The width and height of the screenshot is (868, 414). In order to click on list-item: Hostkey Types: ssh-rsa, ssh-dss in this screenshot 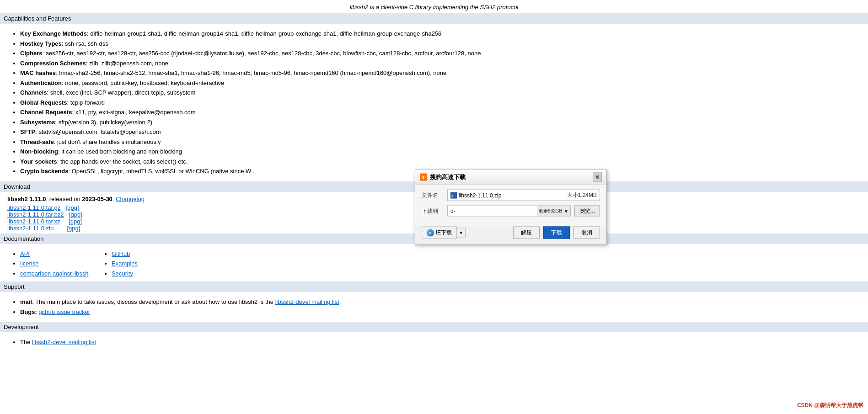, I will do `click(440, 44)`.